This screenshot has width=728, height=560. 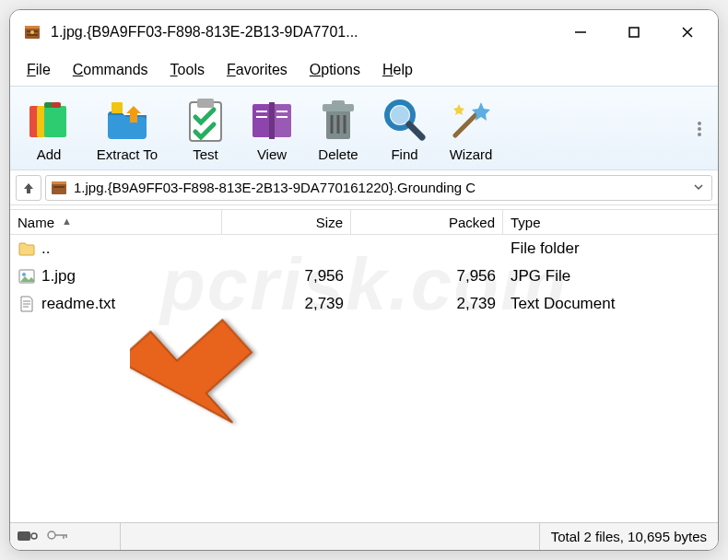 I want to click on minimize-button, so click(x=581, y=32).